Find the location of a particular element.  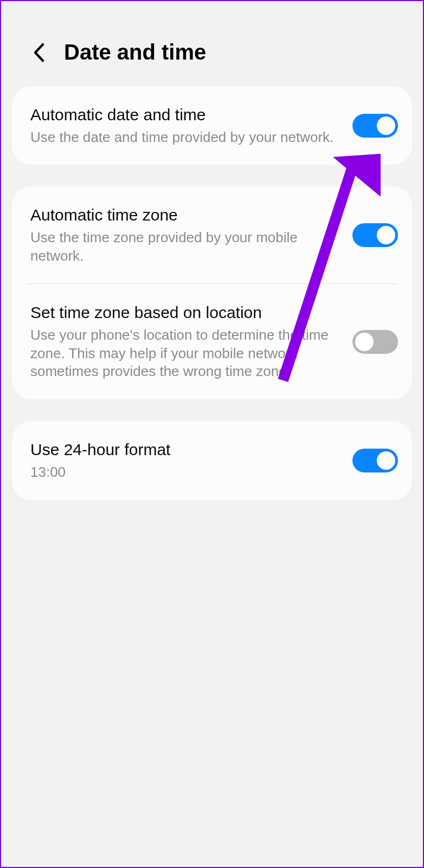

setting-auto-datetime: Automatic date and time Use the date and… is located at coordinates (212, 126).